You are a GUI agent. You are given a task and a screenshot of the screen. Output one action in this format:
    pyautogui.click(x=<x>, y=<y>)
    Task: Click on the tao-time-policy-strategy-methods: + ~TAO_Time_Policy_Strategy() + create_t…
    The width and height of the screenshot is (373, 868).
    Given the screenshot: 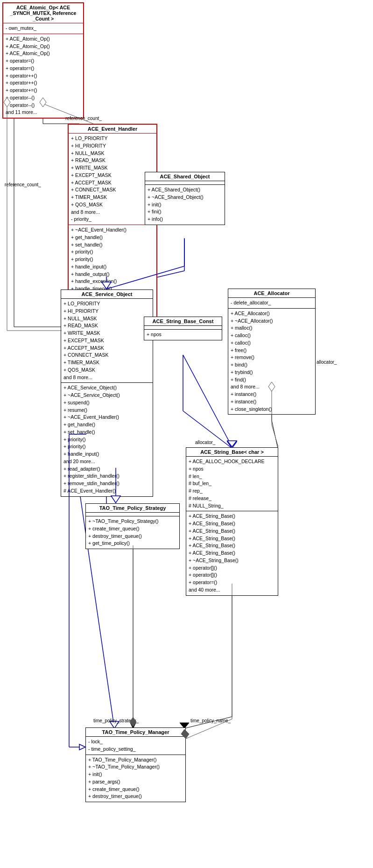 What is the action you would take?
    pyautogui.click(x=133, y=532)
    